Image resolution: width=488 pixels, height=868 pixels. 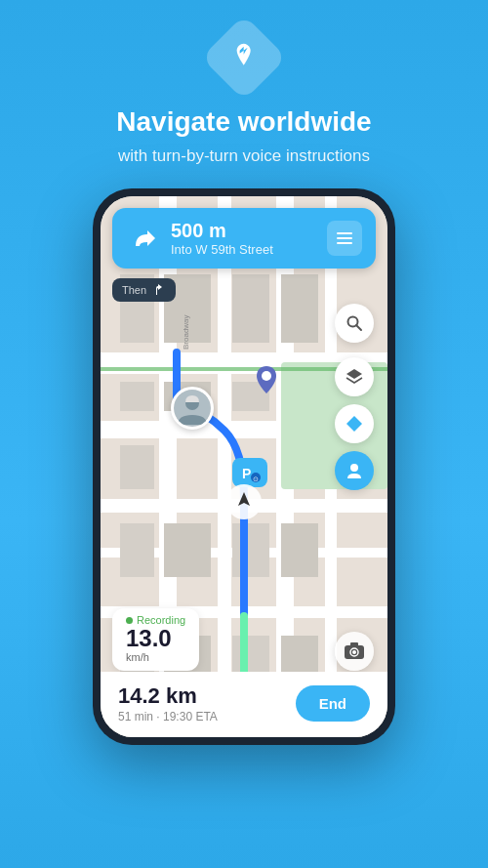 I want to click on logo-container, so click(x=244, y=44).